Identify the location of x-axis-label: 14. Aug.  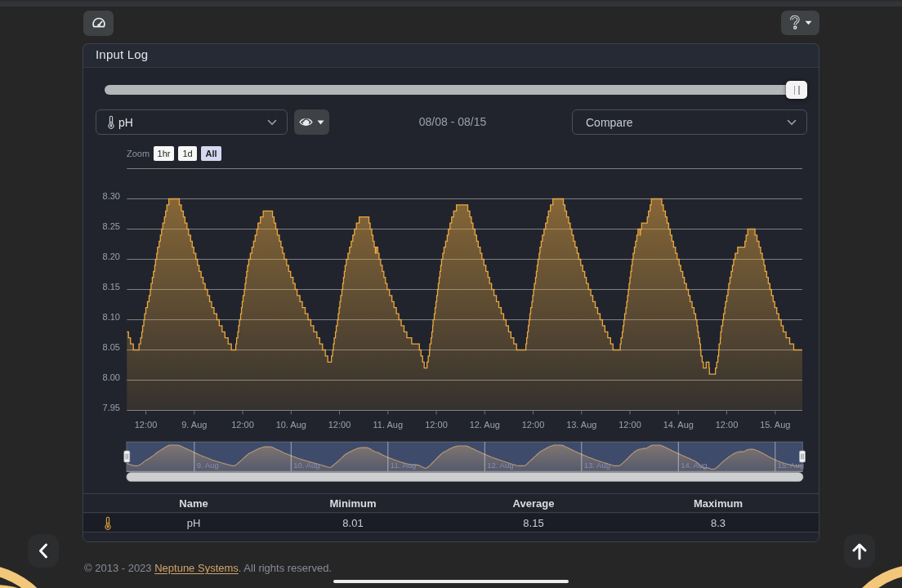
(678, 425).